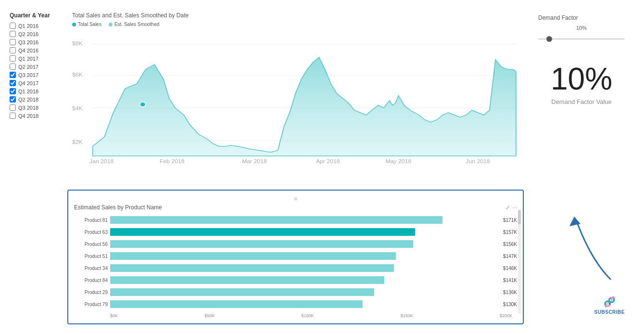 This screenshot has height=334, width=644. What do you see at coordinates (510, 293) in the screenshot?
I see `bar-value: $136K` at bounding box center [510, 293].